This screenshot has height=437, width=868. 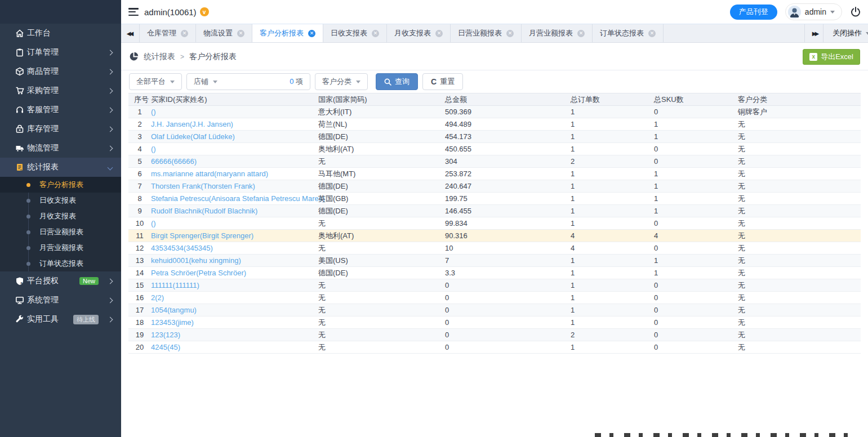 What do you see at coordinates (133, 12) in the screenshot?
I see `menu-toggle-icon` at bounding box center [133, 12].